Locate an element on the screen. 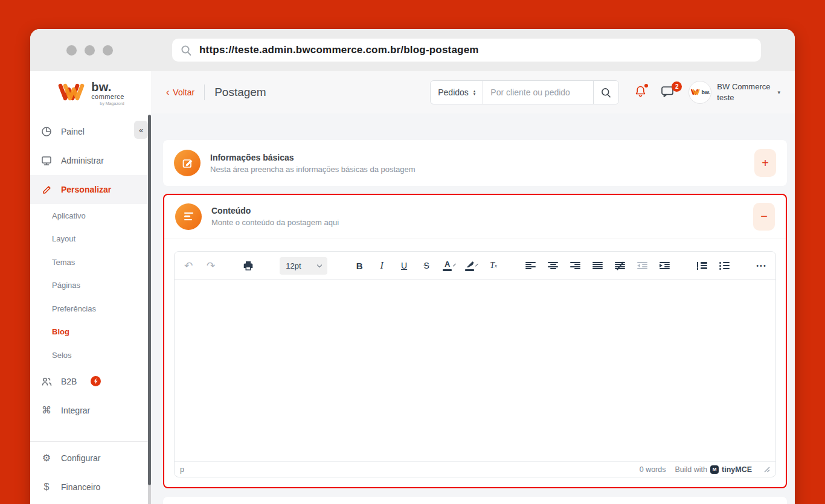  sidebar-item-label: Financeiro is located at coordinates (81, 487).